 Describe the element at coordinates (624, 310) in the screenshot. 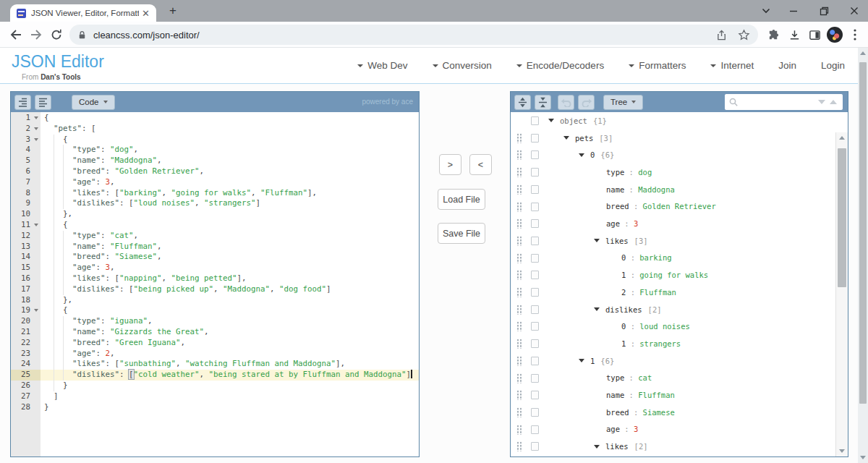

I see `tree-node-label: dislikes` at that location.